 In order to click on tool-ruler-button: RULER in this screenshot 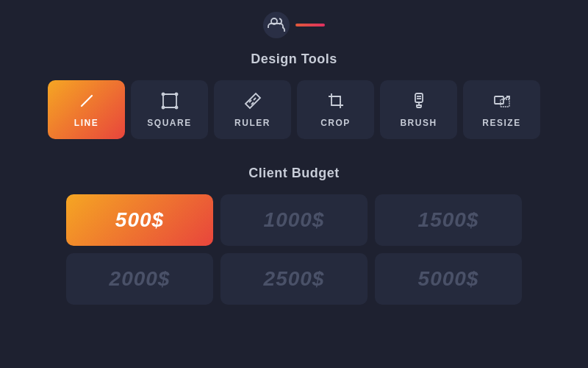, I will do `click(253, 110)`.